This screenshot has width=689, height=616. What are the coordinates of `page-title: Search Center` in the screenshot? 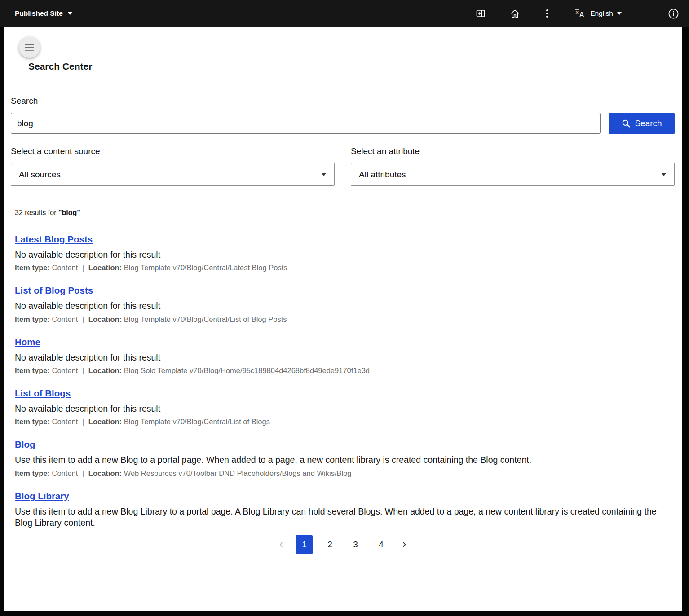 It's located at (60, 66).